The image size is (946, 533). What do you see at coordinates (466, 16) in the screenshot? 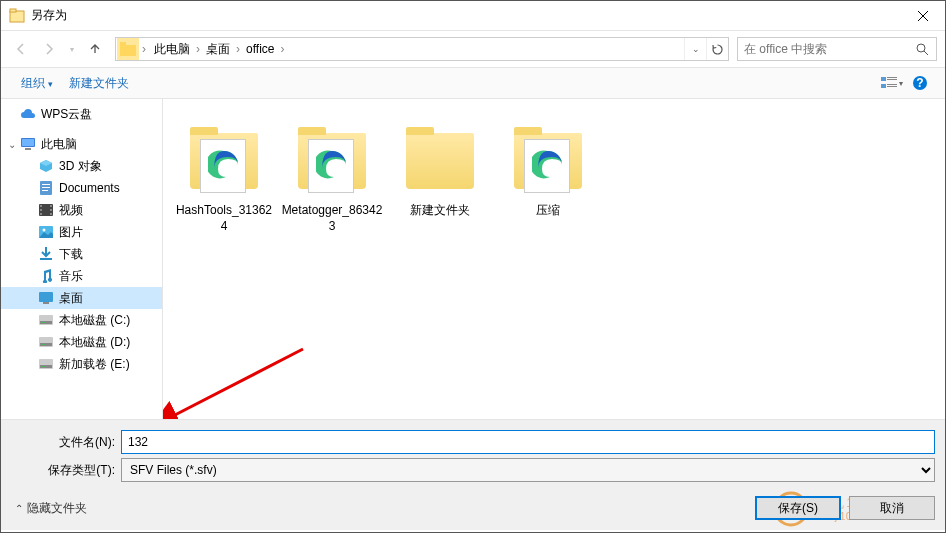
I see `window-title: 另存为` at bounding box center [466, 16].